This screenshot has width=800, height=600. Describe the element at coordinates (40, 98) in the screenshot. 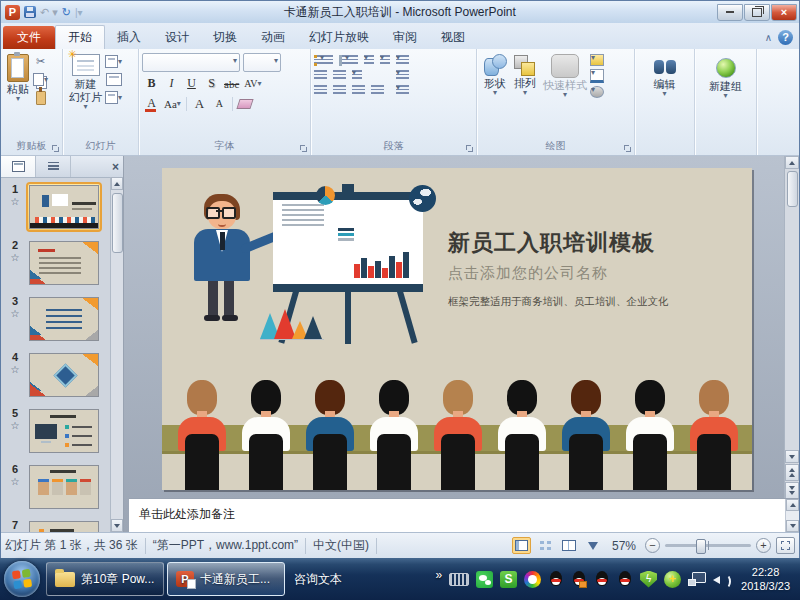

I see `format-painter-button` at that location.